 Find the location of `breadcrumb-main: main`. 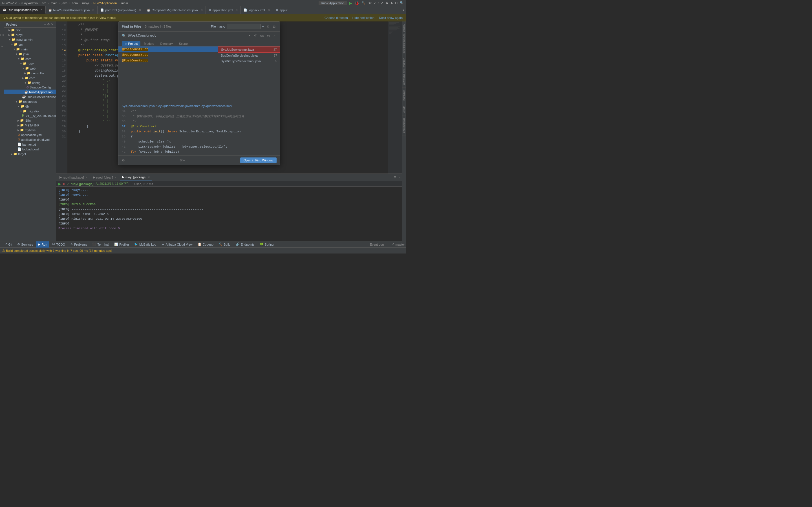

breadcrumb-main: main is located at coordinates (54, 3).